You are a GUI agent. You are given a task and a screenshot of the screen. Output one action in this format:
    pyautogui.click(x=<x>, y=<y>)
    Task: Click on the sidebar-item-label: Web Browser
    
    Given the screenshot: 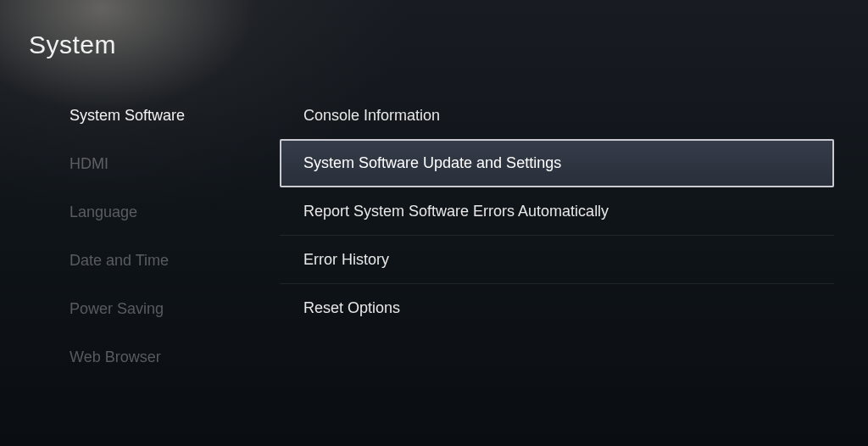 What is the action you would take?
    pyautogui.click(x=115, y=358)
    